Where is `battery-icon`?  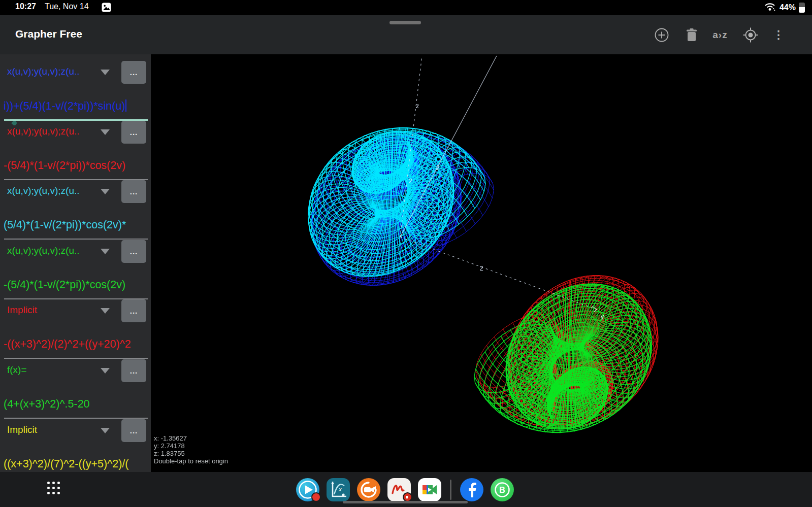 battery-icon is located at coordinates (802, 8).